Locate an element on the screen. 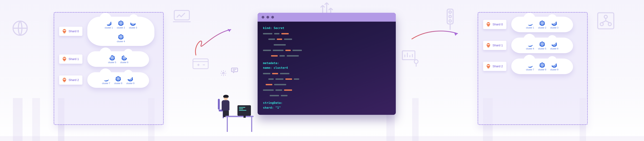 The width and height of the screenshot is (644, 141). cluster-name: cluster 1 is located at coordinates (109, 28).